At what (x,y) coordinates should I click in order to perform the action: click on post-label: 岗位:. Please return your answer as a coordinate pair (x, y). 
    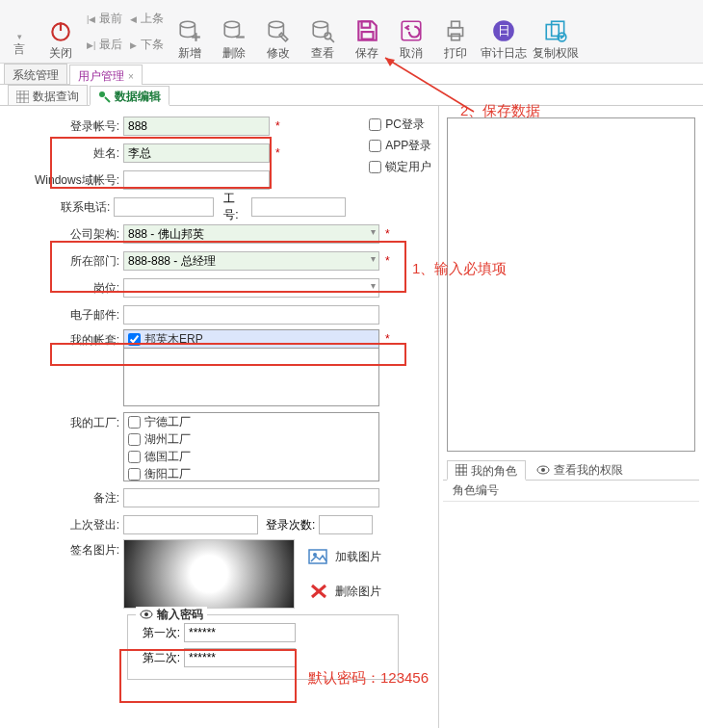
    Looking at the image, I should click on (65, 289).